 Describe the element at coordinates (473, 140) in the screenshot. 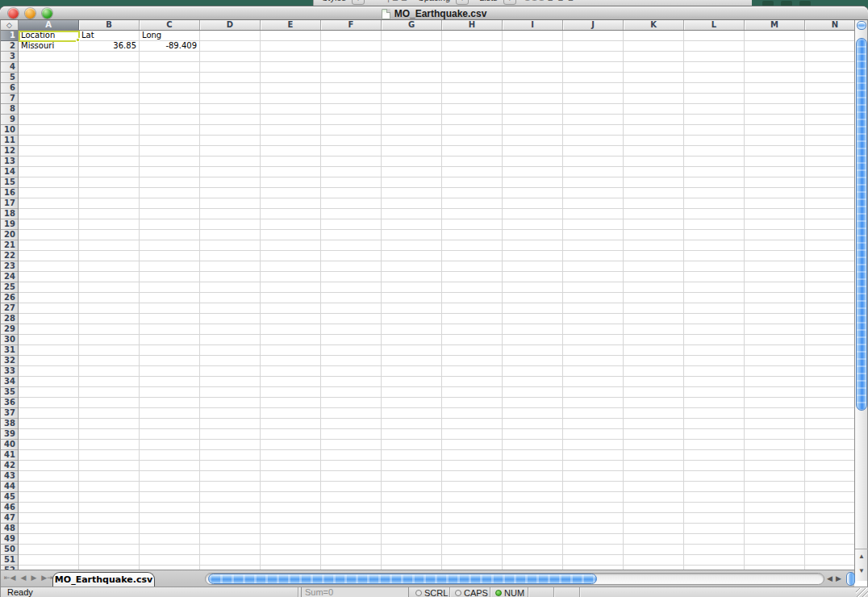

I see `cell-H11` at that location.